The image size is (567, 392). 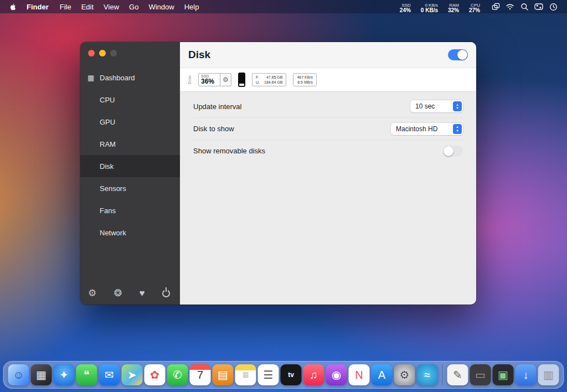 I want to click on widget-orientation-label: Disk, so click(x=189, y=80).